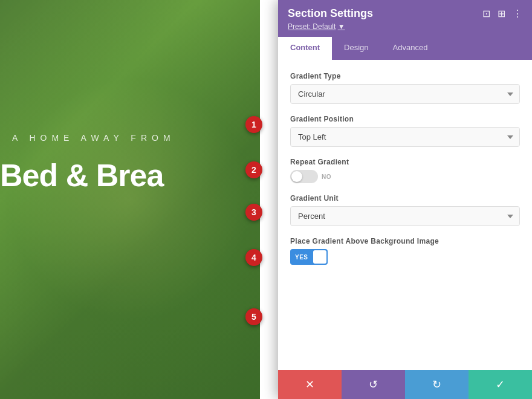 Image resolution: width=532 pixels, height=399 pixels. What do you see at coordinates (405, 241) in the screenshot?
I see `place-gradient-label: Place Gradient Above Background Image` at bounding box center [405, 241].